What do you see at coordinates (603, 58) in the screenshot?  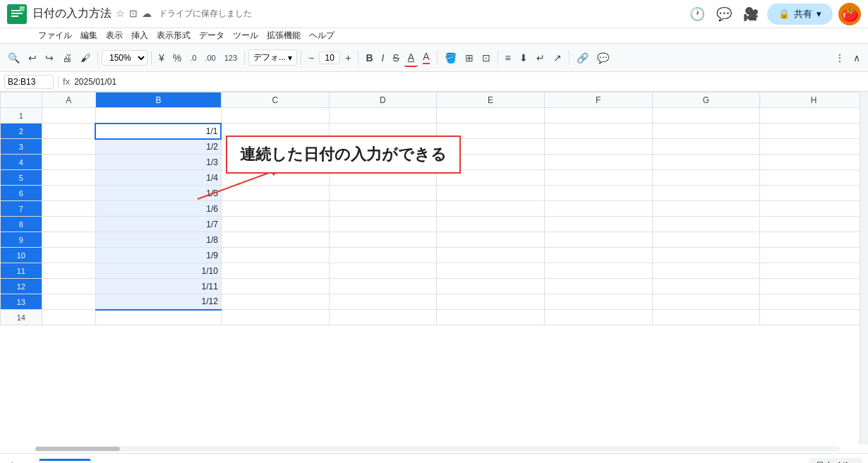 I see `comment-button: 💬` at bounding box center [603, 58].